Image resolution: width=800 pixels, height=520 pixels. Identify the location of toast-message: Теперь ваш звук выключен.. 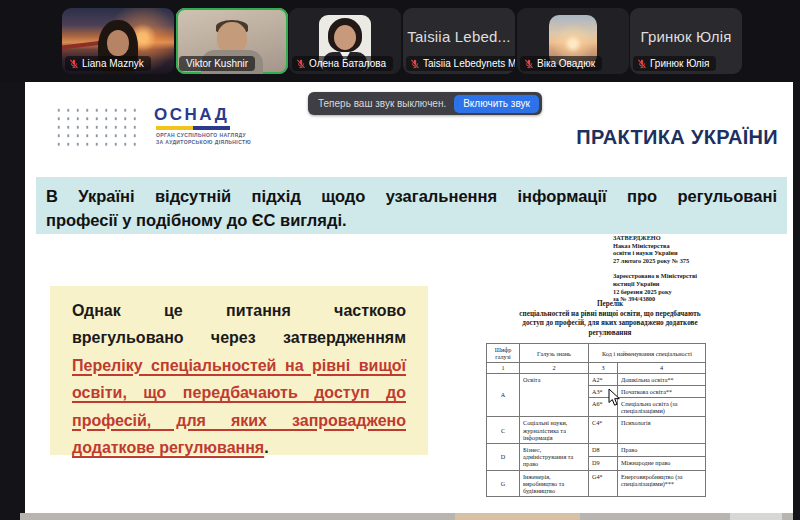
(382, 104).